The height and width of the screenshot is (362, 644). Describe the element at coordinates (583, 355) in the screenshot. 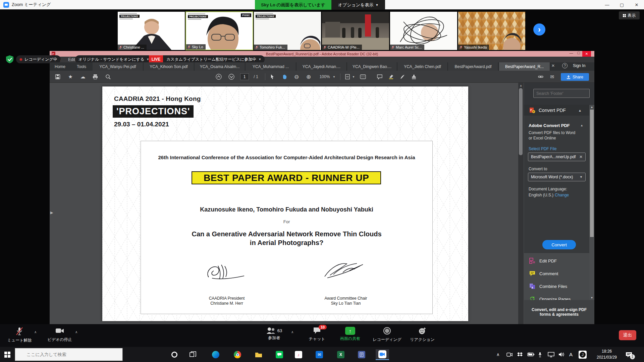

I see `tray-app-badge: J` at that location.